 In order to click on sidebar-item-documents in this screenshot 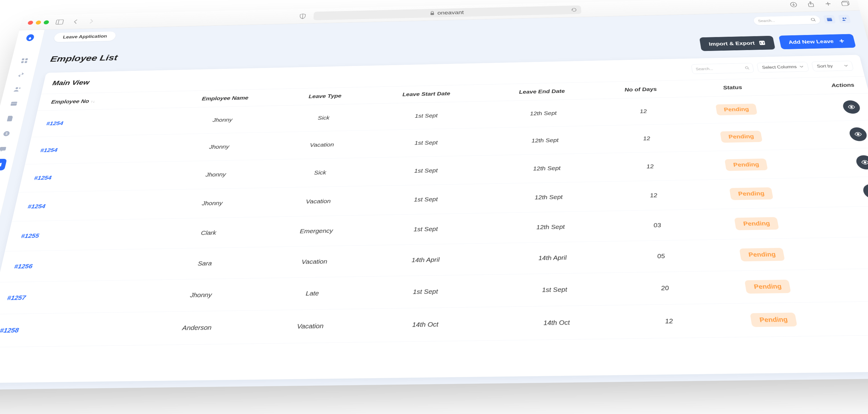, I will do `click(10, 119)`.